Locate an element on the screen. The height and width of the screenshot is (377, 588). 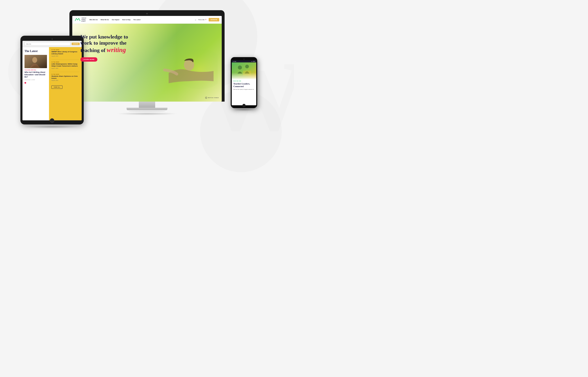
smartphone-device: 11:30 AM ▪▪▪ 100% is located at coordinates (244, 84).